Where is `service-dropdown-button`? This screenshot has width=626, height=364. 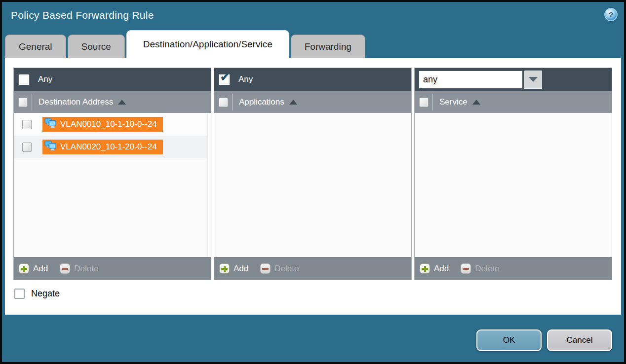
service-dropdown-button is located at coordinates (533, 80).